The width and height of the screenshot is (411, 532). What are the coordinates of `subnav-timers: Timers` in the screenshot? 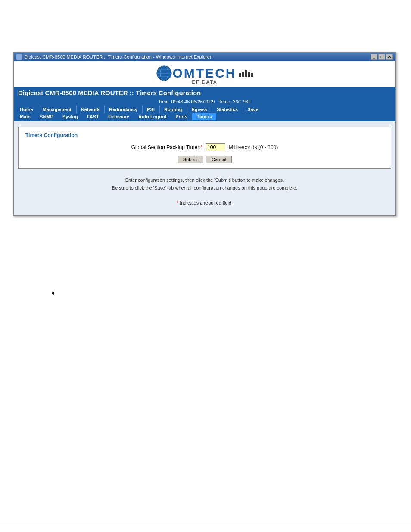 It's located at (204, 117).